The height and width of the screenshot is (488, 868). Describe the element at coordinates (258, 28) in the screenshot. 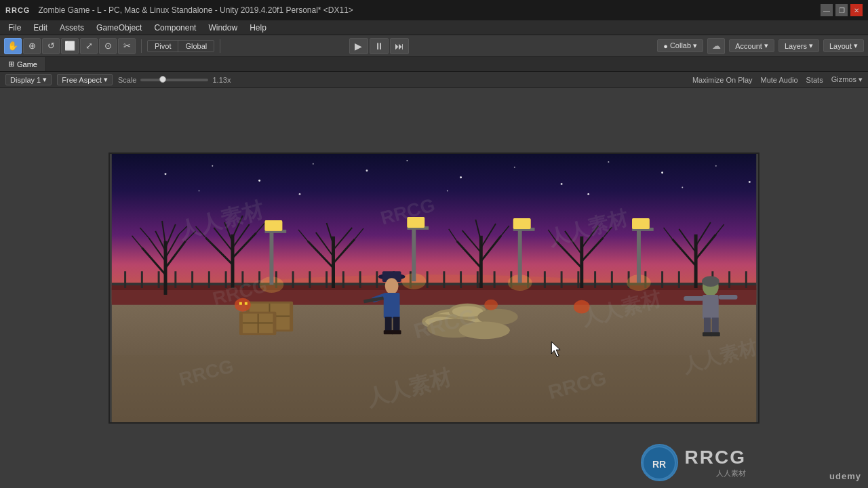

I see `menu-help: Help` at that location.